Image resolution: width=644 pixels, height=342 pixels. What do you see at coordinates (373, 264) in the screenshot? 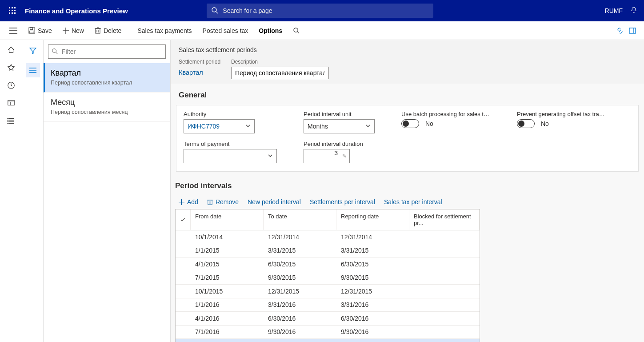
I see `cell-rep: 6/30/2015` at bounding box center [373, 264].